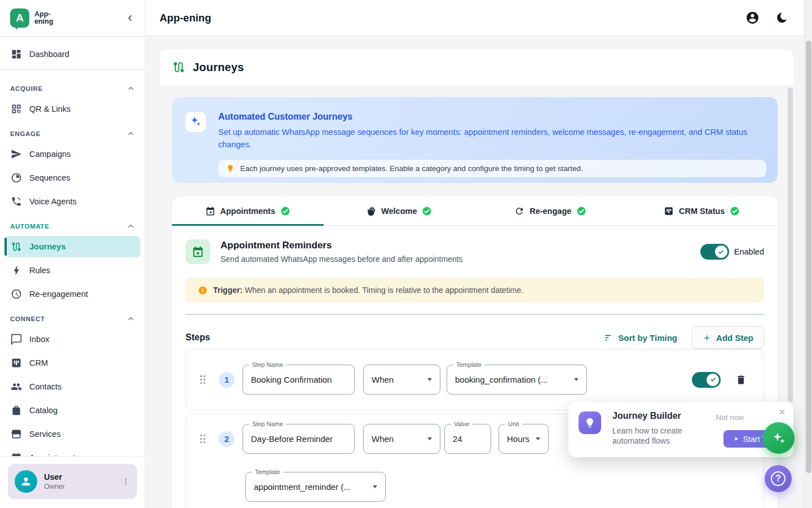 This screenshot has width=812, height=508. I want to click on section-connect: CONNECT, so click(72, 316).